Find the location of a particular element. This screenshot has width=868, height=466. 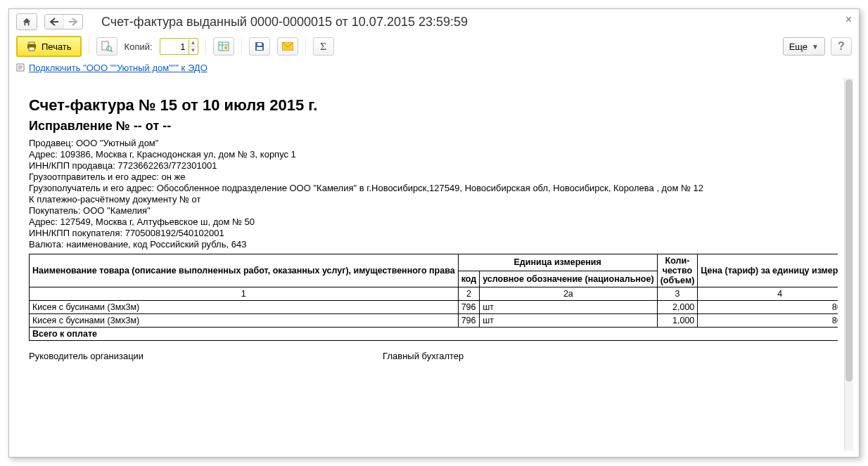

col-numbers-row: 1 2 2а 3 4 5 6 7 8 9 is located at coordinates (434, 294).